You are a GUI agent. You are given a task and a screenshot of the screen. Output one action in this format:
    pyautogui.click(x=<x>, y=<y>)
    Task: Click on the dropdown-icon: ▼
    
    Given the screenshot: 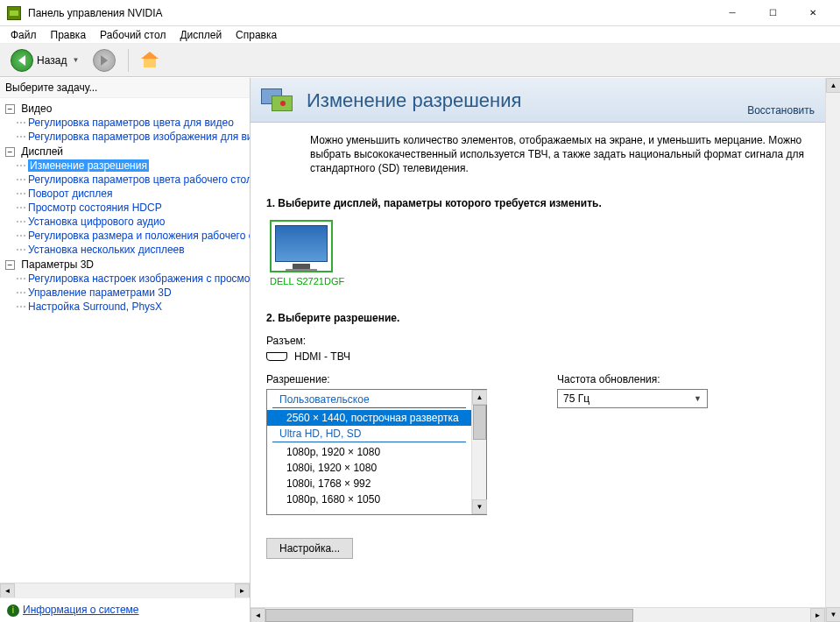 What is the action you would take?
    pyautogui.click(x=697, y=399)
    